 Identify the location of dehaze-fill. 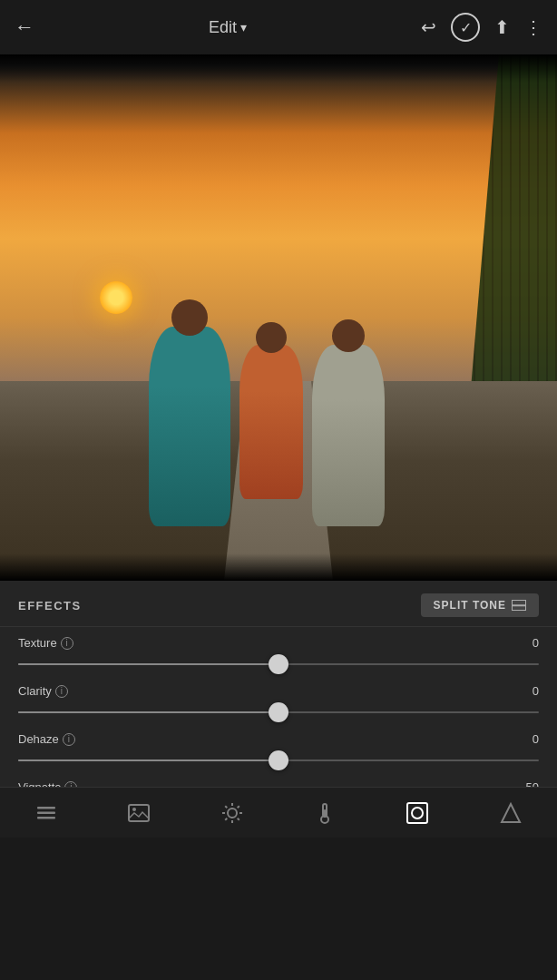
(149, 760).